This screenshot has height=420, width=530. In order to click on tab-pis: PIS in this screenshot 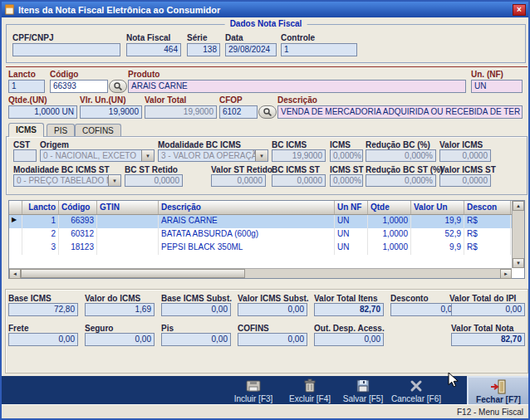, I will do `click(61, 130)`.